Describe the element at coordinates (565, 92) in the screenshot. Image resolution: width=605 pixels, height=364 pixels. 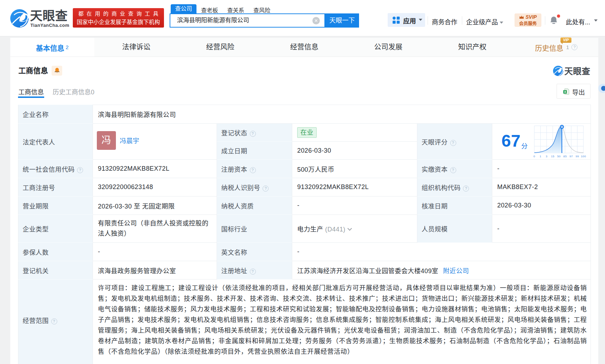
I see `svg-text: X` at that location.